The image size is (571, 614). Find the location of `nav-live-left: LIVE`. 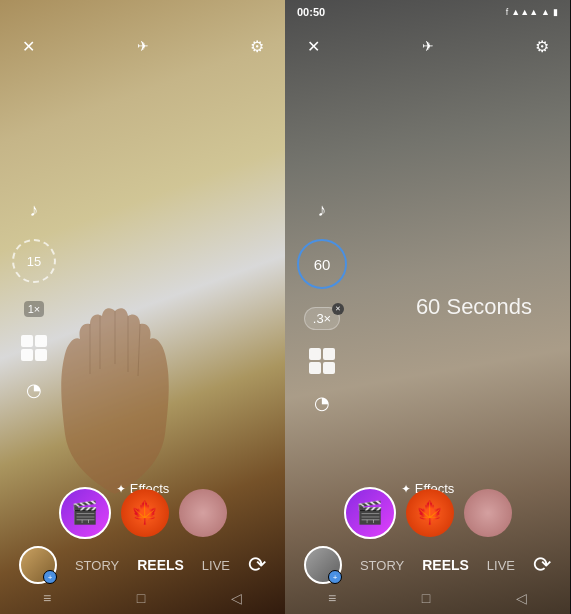

nav-live-left: LIVE is located at coordinates (216, 566).